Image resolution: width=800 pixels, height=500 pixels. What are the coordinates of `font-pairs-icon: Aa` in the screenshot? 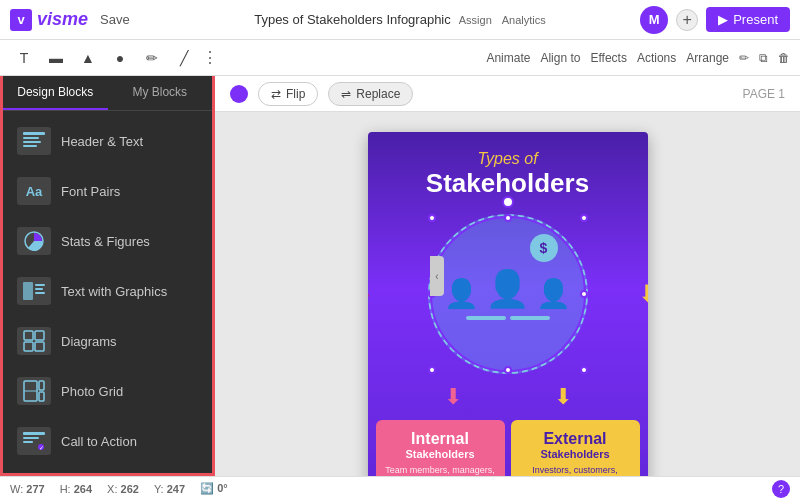 It's located at (34, 191).